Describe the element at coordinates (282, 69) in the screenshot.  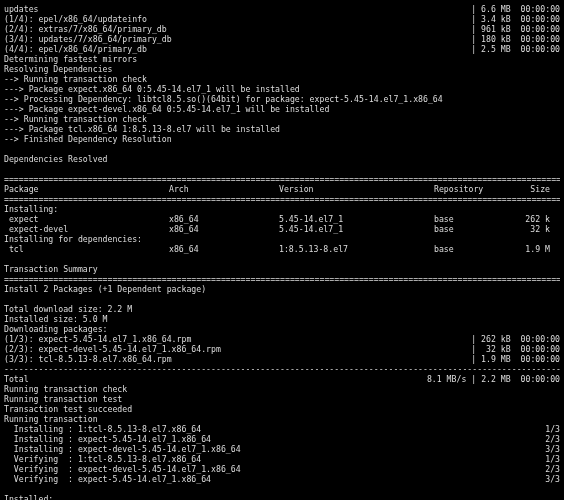
I see `line: Resolving Dependencies` at that location.